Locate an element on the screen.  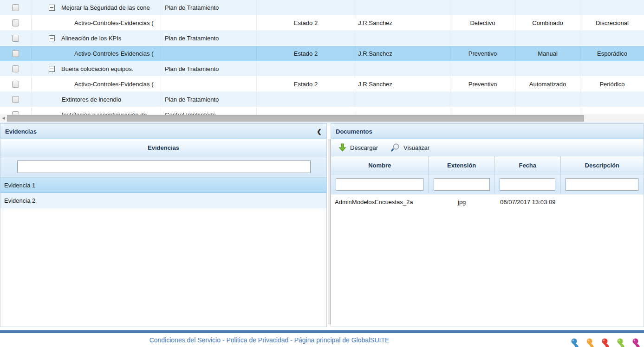
frecuencia-cell: Esporádico is located at coordinates (612, 54).